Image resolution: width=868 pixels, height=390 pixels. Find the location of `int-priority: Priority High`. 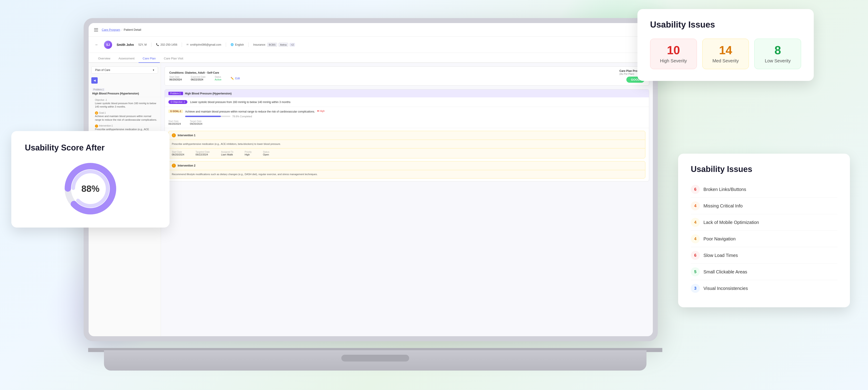

int-priority: Priority High is located at coordinates (248, 154).